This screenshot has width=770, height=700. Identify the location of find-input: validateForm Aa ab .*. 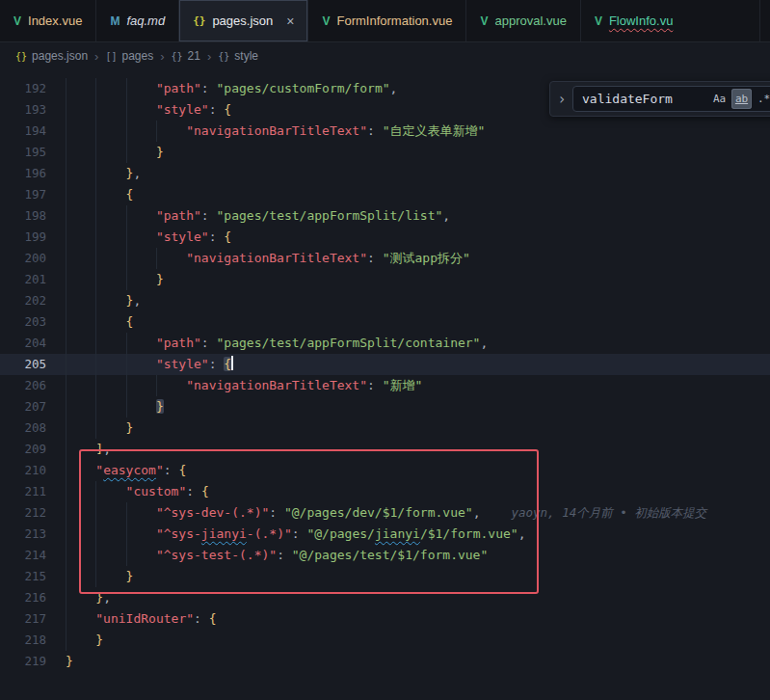
(671, 98).